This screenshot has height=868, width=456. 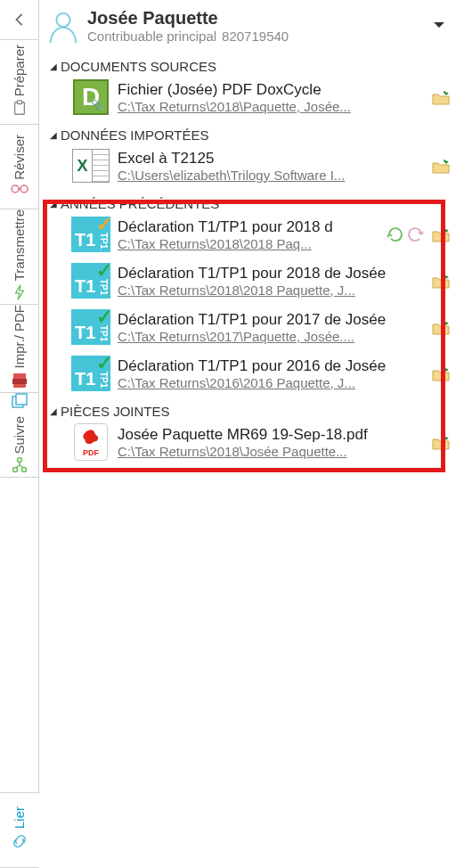 I want to click on item-path-link: C:\Users\elizabeth\Trilogy Software I..., so click(x=271, y=175).